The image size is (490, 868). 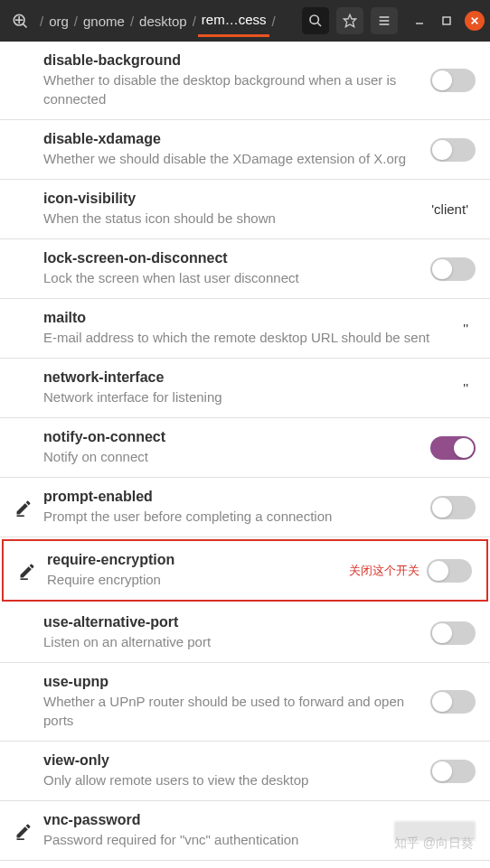 What do you see at coordinates (235, 780) in the screenshot?
I see `setting-description: Only allow remote users to view the desk…` at bounding box center [235, 780].